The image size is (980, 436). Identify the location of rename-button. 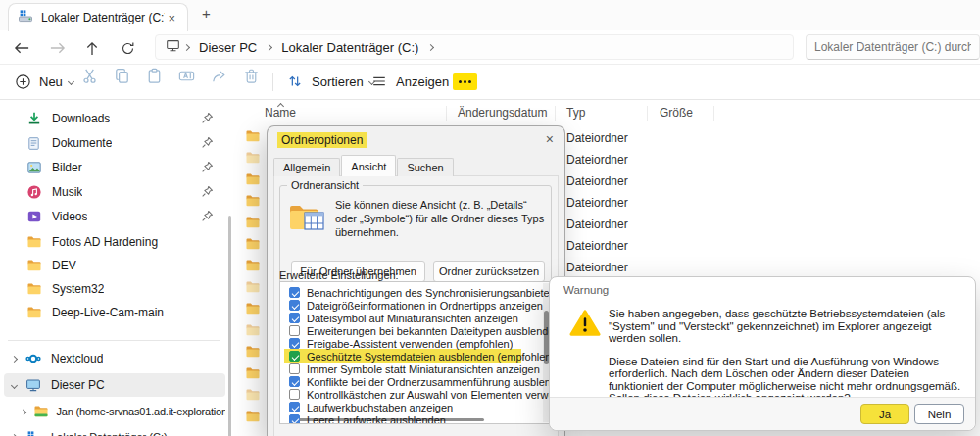
(186, 75).